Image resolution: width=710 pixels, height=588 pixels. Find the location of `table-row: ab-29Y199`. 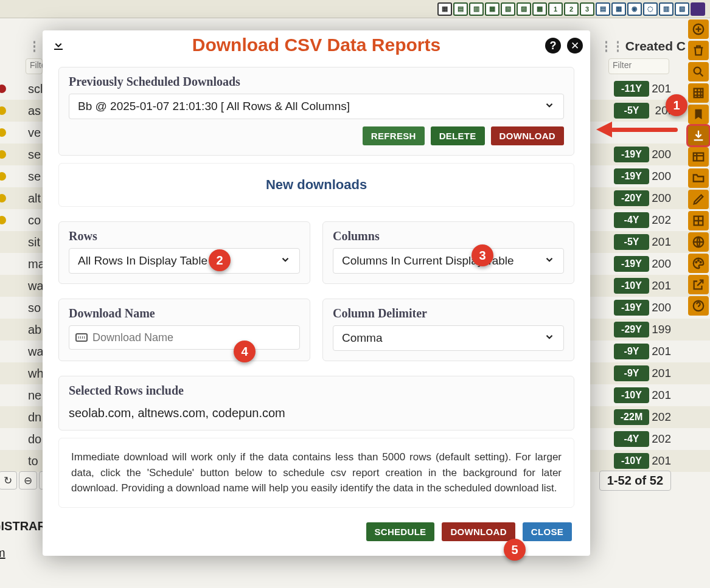

table-row: ab-29Y199 is located at coordinates (355, 330).